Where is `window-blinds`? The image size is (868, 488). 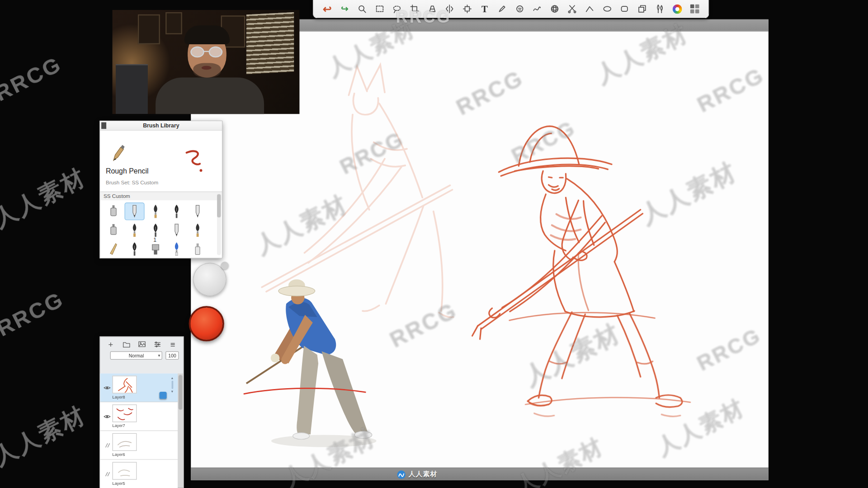
window-blinds is located at coordinates (270, 43).